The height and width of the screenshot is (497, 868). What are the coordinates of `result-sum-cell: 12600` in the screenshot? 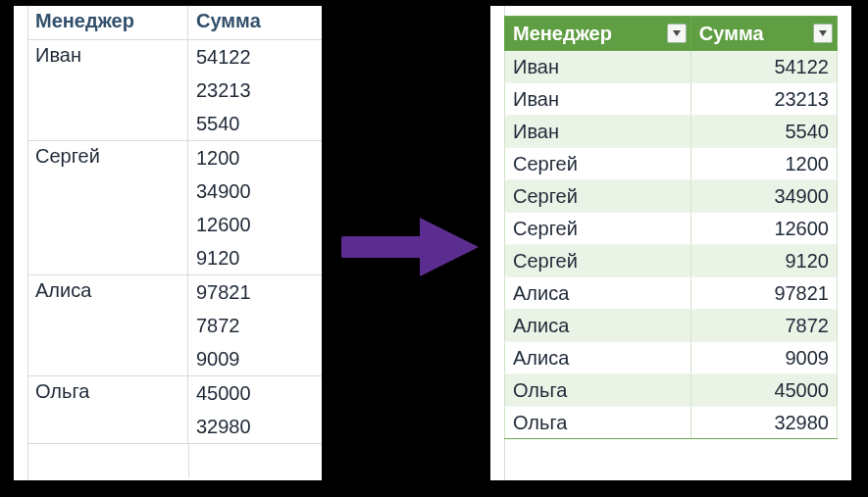 It's located at (763, 229).